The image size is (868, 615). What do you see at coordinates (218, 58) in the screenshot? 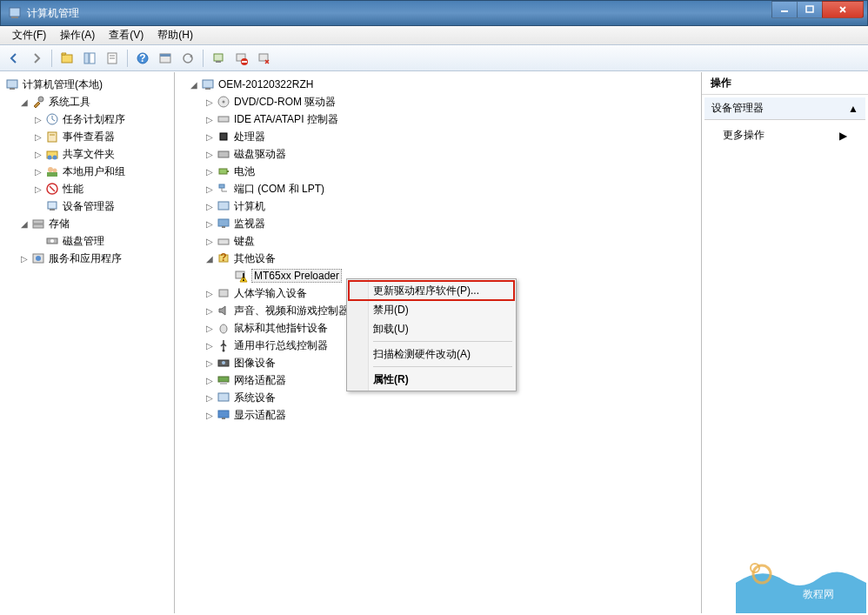
I see `scan-hardware-button` at bounding box center [218, 58].